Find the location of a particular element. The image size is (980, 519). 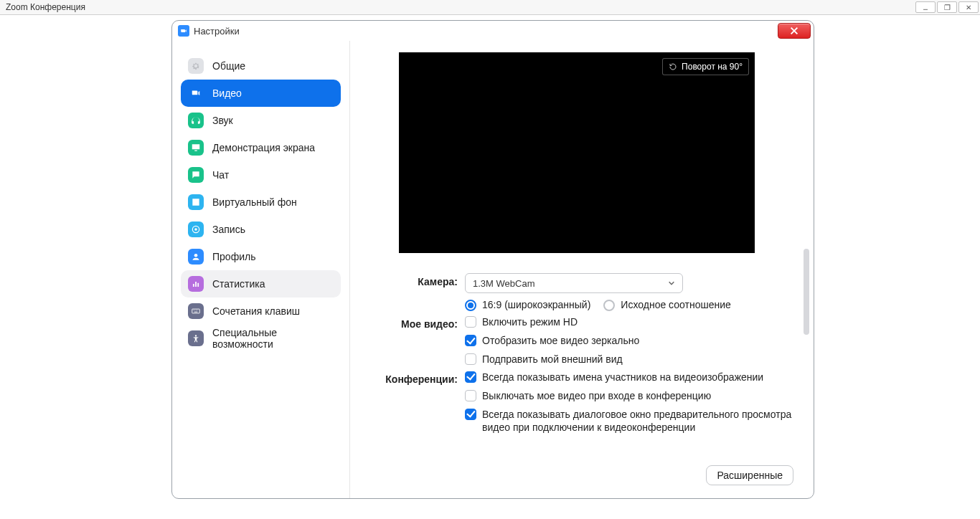

camera-selected-value: 1.3M WebCam is located at coordinates (504, 284).